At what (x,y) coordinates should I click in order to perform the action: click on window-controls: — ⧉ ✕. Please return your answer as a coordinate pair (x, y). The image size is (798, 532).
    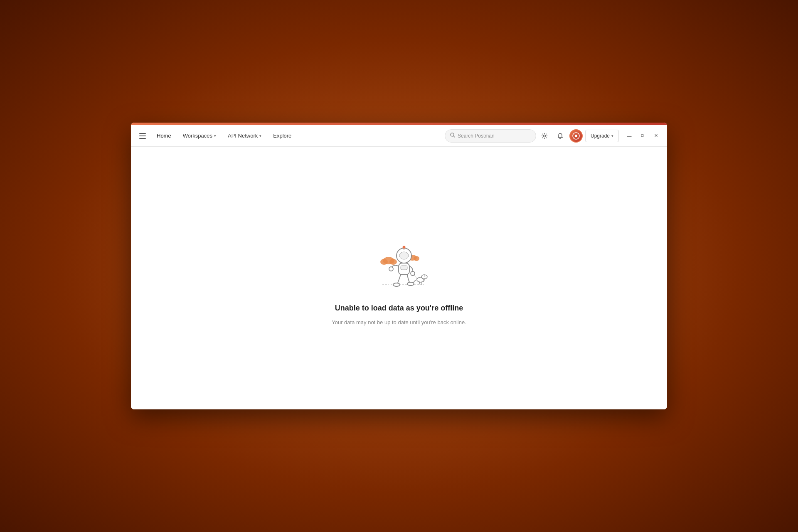
    Looking at the image, I should click on (643, 136).